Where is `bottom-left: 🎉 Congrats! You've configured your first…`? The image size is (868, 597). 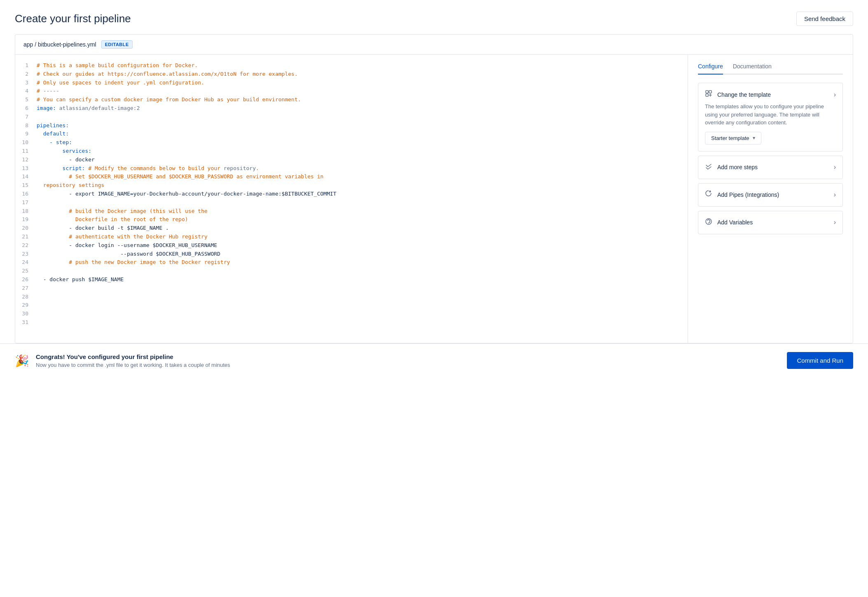
bottom-left: 🎉 Congrats! You've configured your first… is located at coordinates (123, 361).